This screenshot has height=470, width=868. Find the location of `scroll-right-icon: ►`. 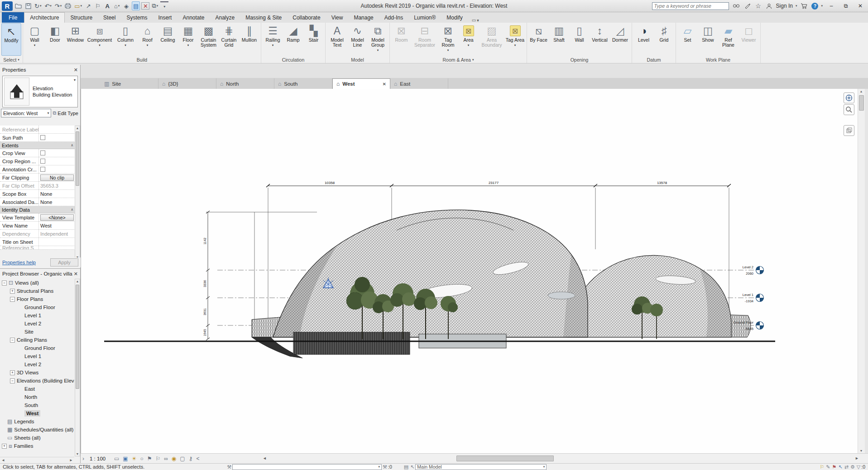

scroll-right-icon: ► is located at coordinates (71, 460).